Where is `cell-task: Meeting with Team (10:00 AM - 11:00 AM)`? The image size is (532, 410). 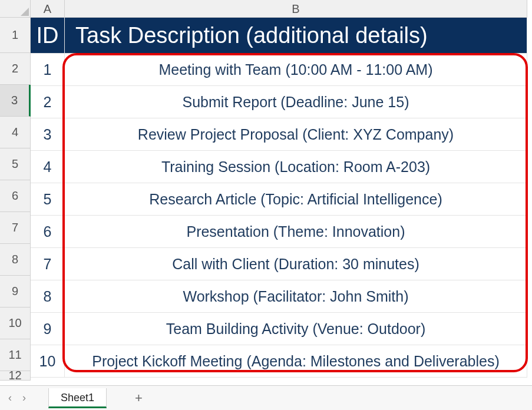
cell-task: Meeting with Team (10:00 AM - 11:00 AM) is located at coordinates (296, 70).